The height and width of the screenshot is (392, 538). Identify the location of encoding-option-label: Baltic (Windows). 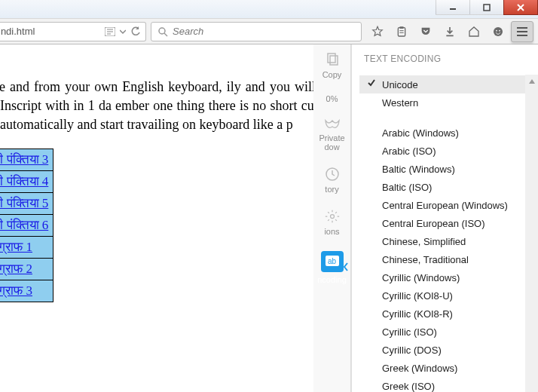
(419, 169).